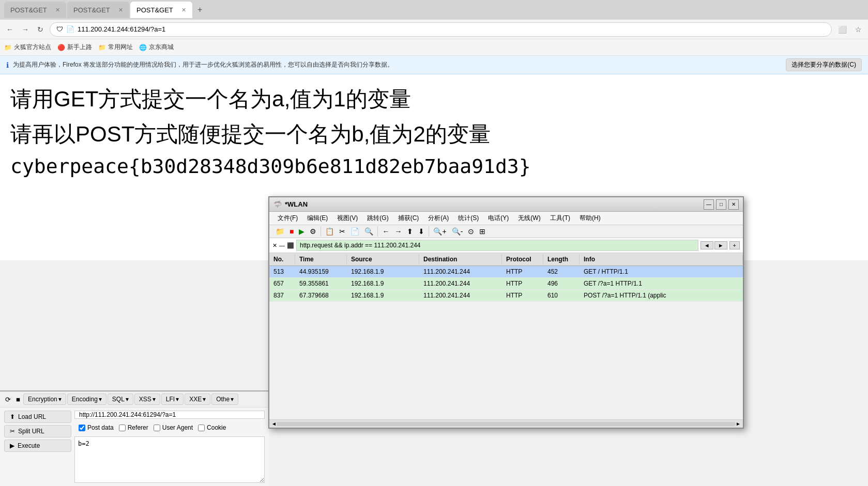 Image resolution: width=868 pixels, height=486 pixels. Describe the element at coordinates (342, 231) in the screenshot. I see `ws-cut-btn: ✂` at that location.